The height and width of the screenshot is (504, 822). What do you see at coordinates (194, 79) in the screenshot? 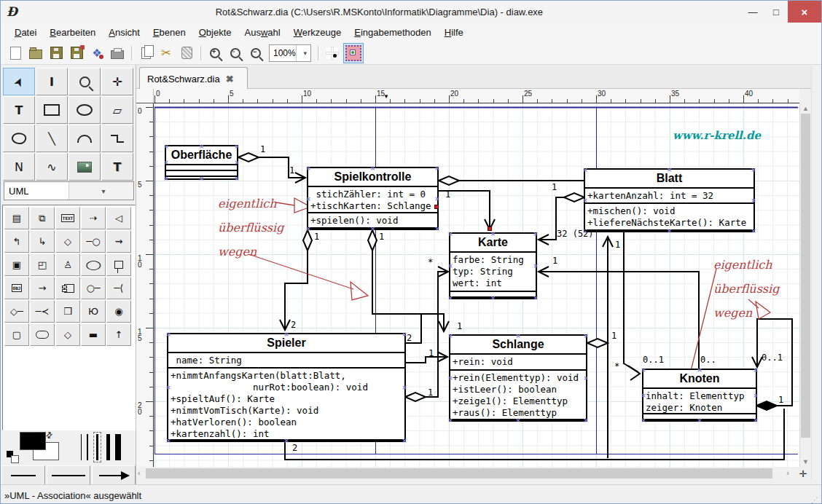
I see `tab-rotschwarz: Rot&Schwarz.dia ✖` at bounding box center [194, 79].